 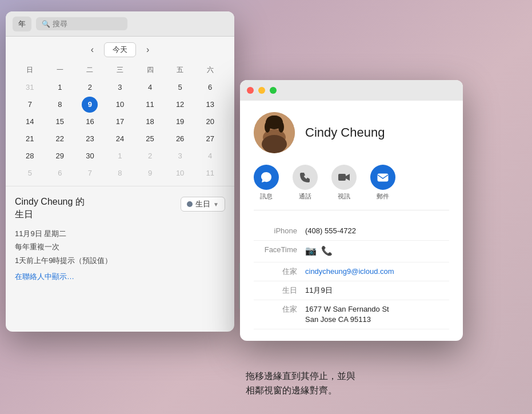 What do you see at coordinates (150, 70) in the screenshot?
I see `weekday-thu: 四` at bounding box center [150, 70].